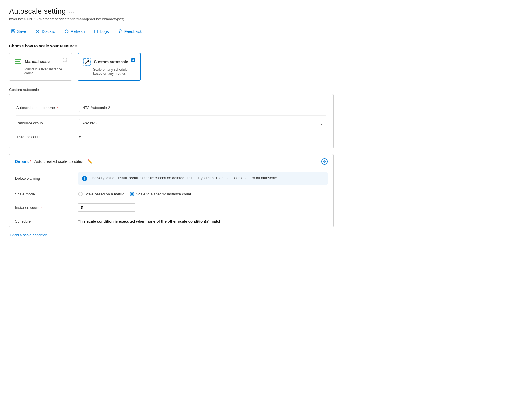 The height and width of the screenshot is (420, 529). Describe the element at coordinates (171, 11) in the screenshot. I see `page-title-row: Autoscale setting ...` at that location.